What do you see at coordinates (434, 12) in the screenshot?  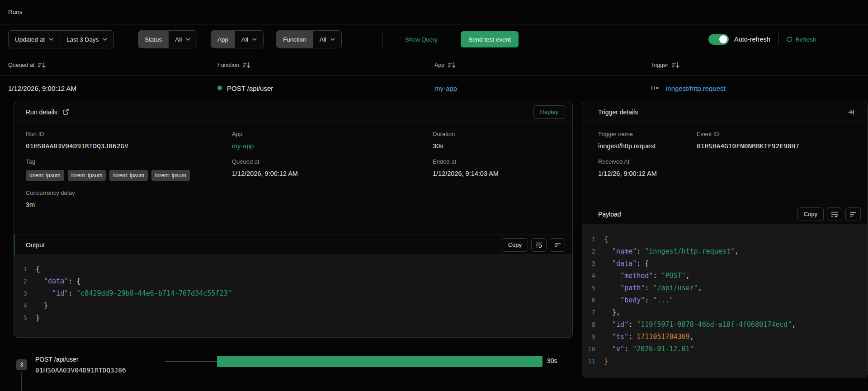 I see `title-bar: Runs` at bounding box center [434, 12].